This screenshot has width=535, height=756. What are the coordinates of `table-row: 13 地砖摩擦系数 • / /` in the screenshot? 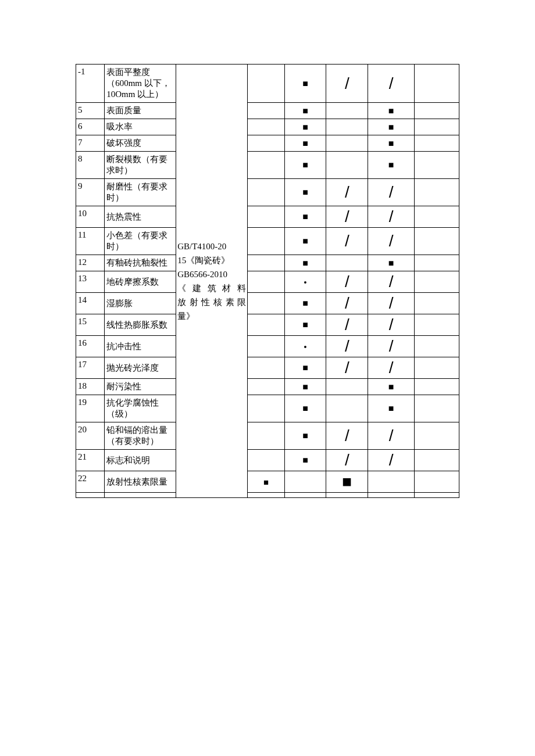 It's located at (268, 282).